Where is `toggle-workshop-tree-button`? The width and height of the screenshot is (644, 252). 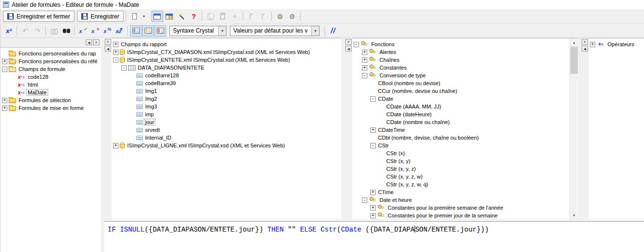
toggle-workshop-tree-button is located at coordinates (157, 17).